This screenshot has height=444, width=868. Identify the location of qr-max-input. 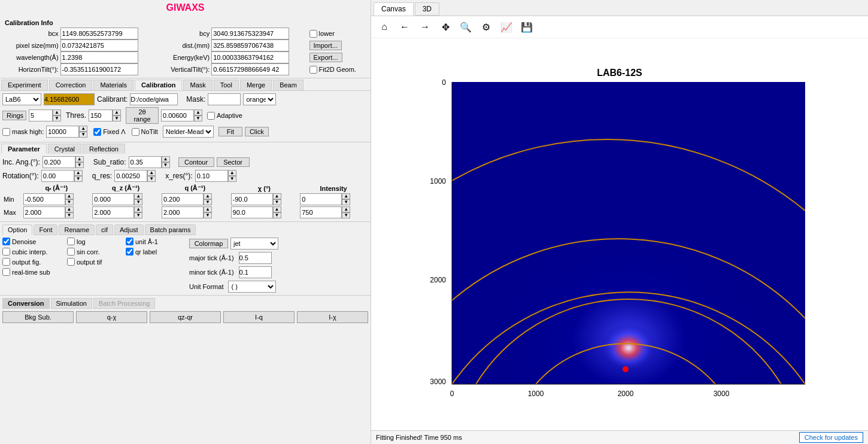
(44, 212).